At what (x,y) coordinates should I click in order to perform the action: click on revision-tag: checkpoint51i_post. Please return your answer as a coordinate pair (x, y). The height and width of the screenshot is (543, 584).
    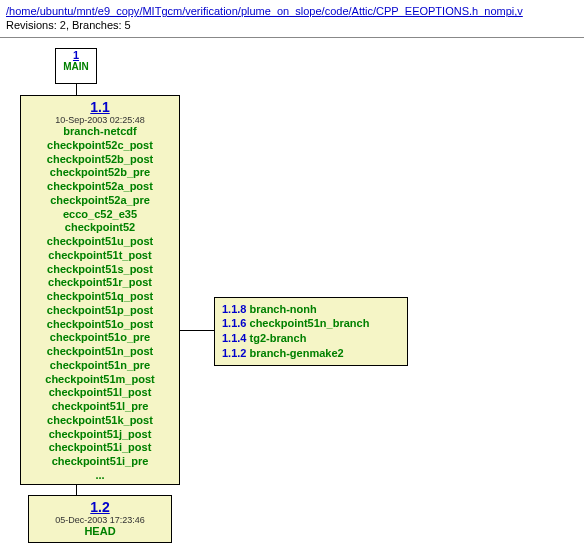
    Looking at the image, I should click on (100, 448).